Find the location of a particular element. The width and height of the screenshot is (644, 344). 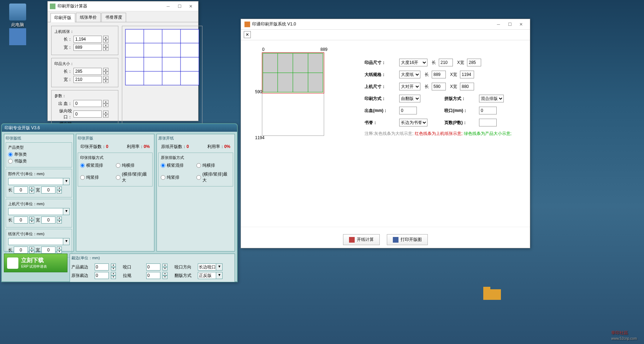

radio-label: 单张类 is located at coordinates (20, 155).